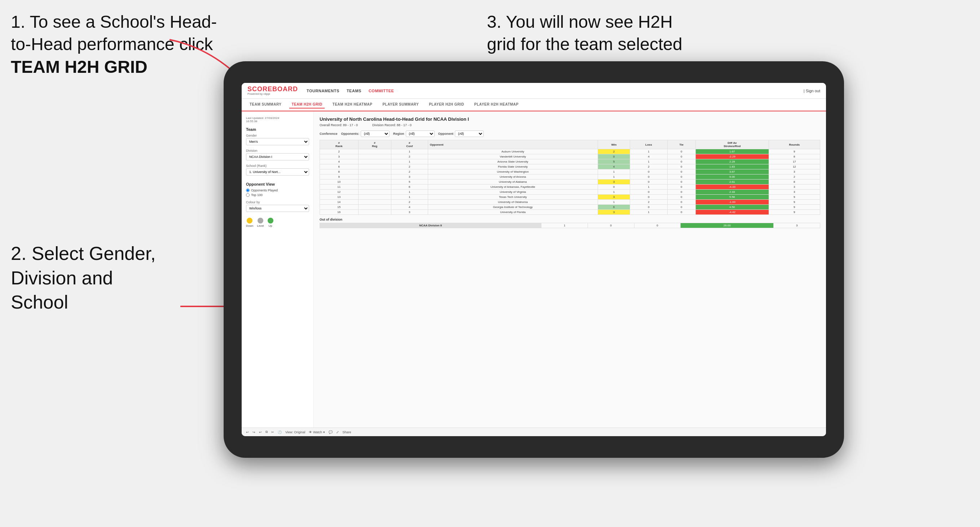 This screenshot has height=527, width=980. What do you see at coordinates (317, 432) in the screenshot?
I see `toolbar-watch: 👁 Watch ▾` at bounding box center [317, 432].